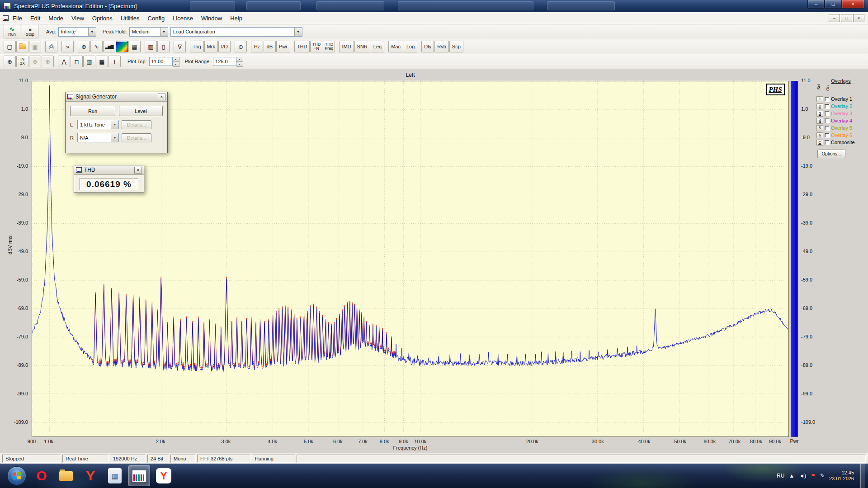 The image size is (868, 488). What do you see at coordinates (212, 18) in the screenshot?
I see `menu-window: Window` at bounding box center [212, 18].